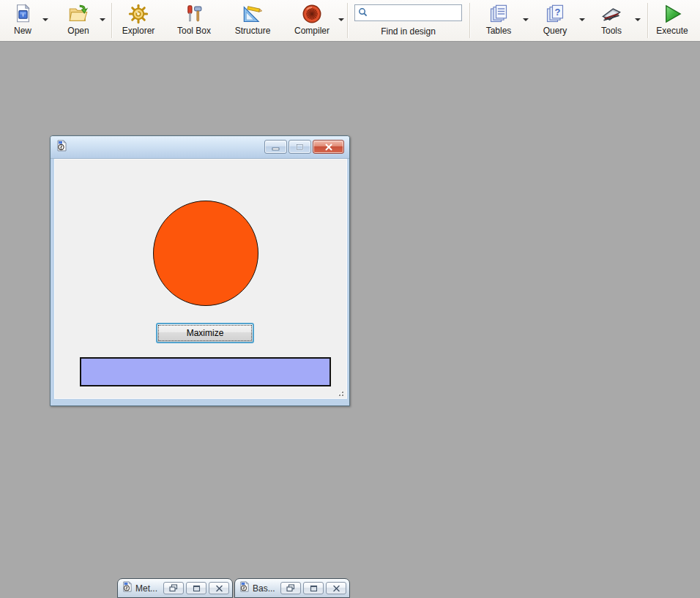 Image resolution: width=700 pixels, height=598 pixels. I want to click on minimized-window-bas: Bas..., so click(292, 588).